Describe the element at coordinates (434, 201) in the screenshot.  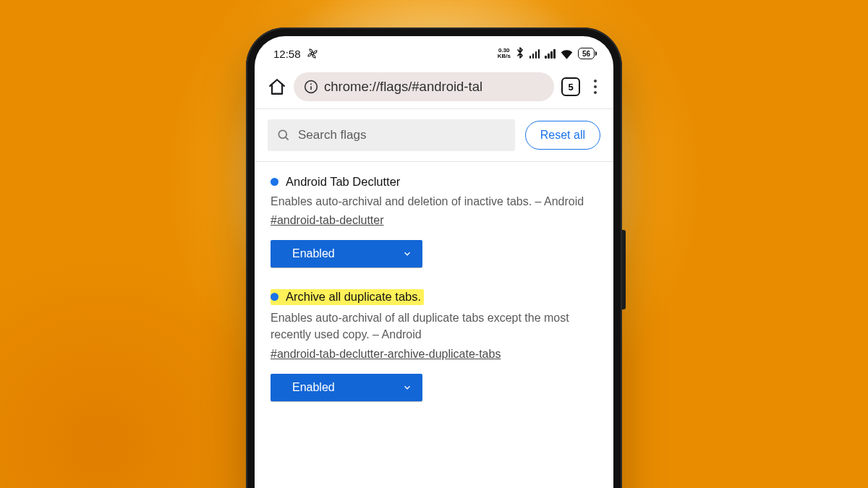
I see `flag-description: Enables auto-archival and deletion of in…` at that location.